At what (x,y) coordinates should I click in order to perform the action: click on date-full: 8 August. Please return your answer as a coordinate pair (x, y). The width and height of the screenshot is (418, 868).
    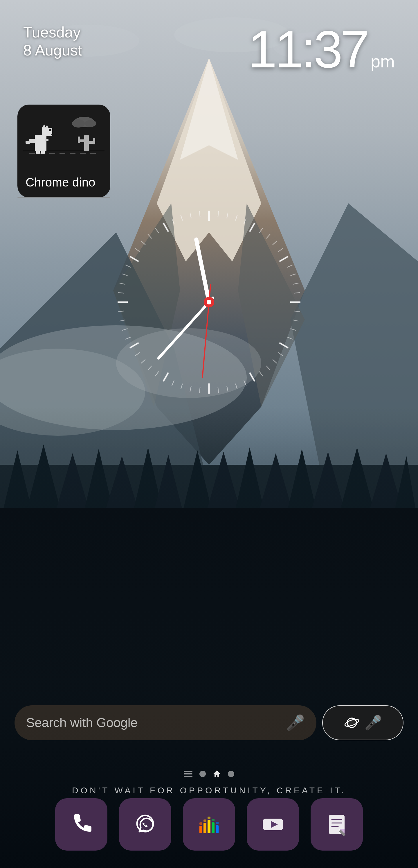
    Looking at the image, I should click on (53, 50).